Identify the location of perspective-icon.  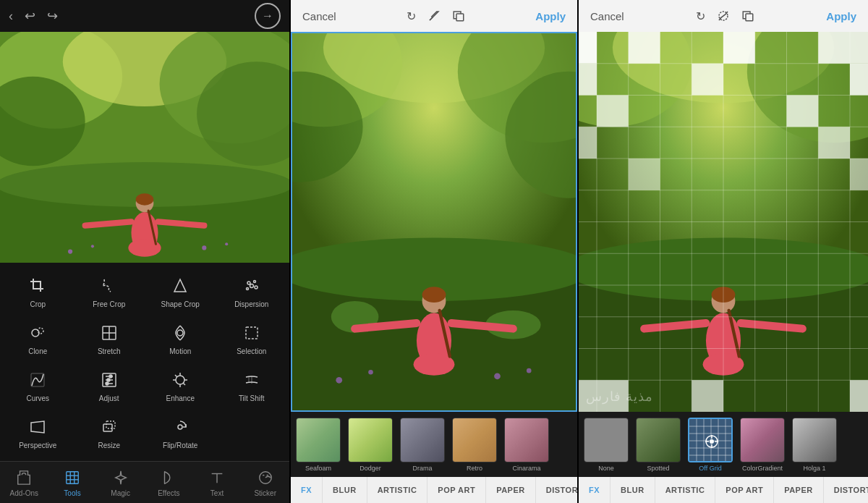
(38, 427).